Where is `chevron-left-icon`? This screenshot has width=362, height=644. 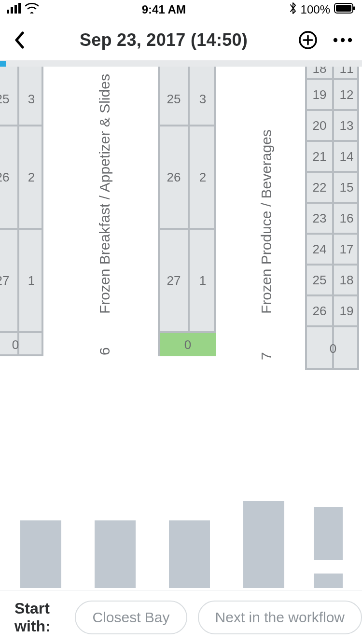
chevron-left-icon is located at coordinates (19, 40).